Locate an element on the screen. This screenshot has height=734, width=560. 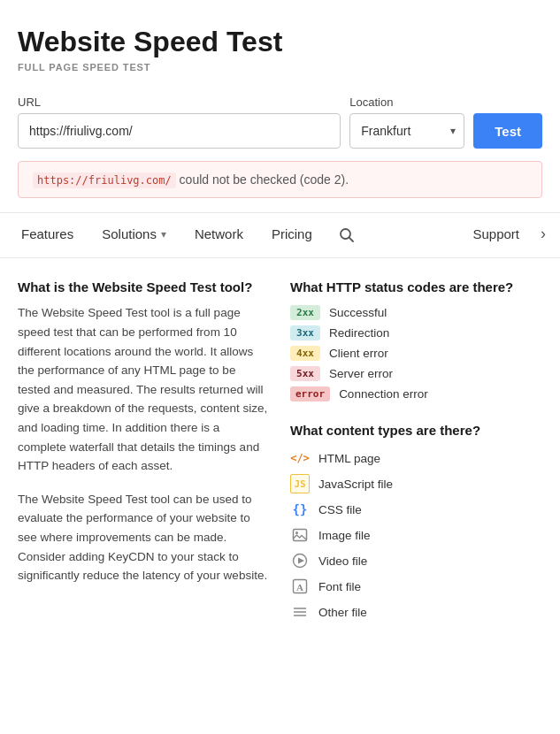
nav-item-network: Network is located at coordinates (219, 235).